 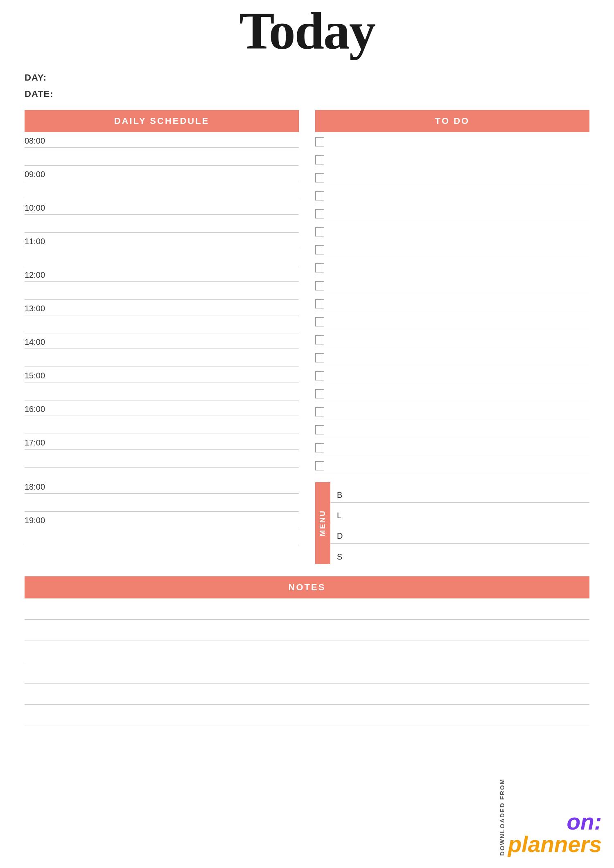 What do you see at coordinates (502, 817) in the screenshot?
I see `downloaded-text: DOWNLOADED FROM` at bounding box center [502, 817].